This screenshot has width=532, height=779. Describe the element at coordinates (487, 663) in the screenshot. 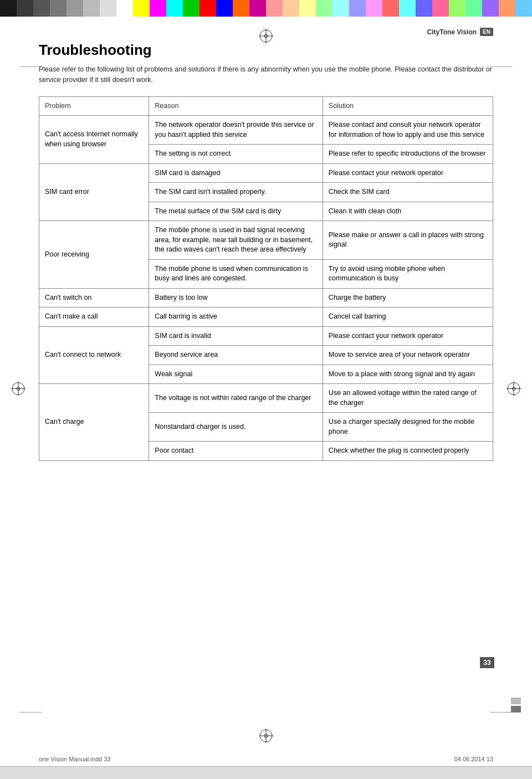

I see `page-number: 33` at that location.